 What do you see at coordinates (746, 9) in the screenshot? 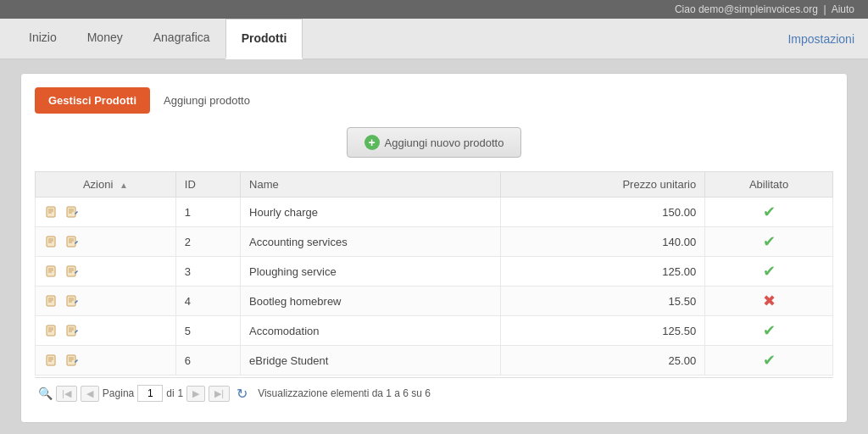
I see `greeting-text: Ciao demo@simpleinvoices.org` at bounding box center [746, 9].